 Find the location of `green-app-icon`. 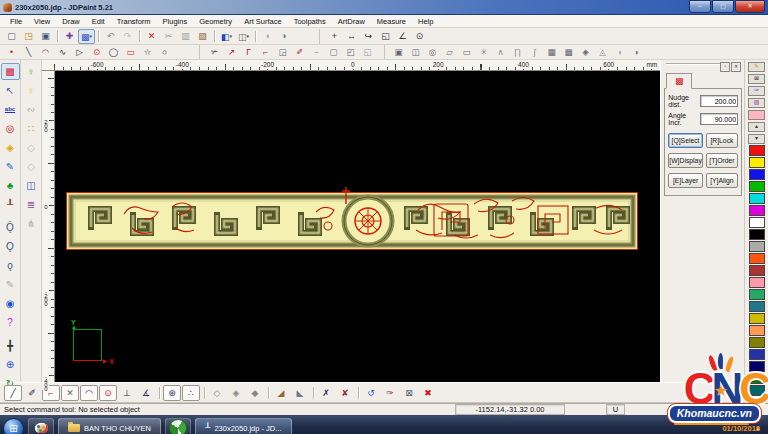

green-app-icon is located at coordinates (178, 426).